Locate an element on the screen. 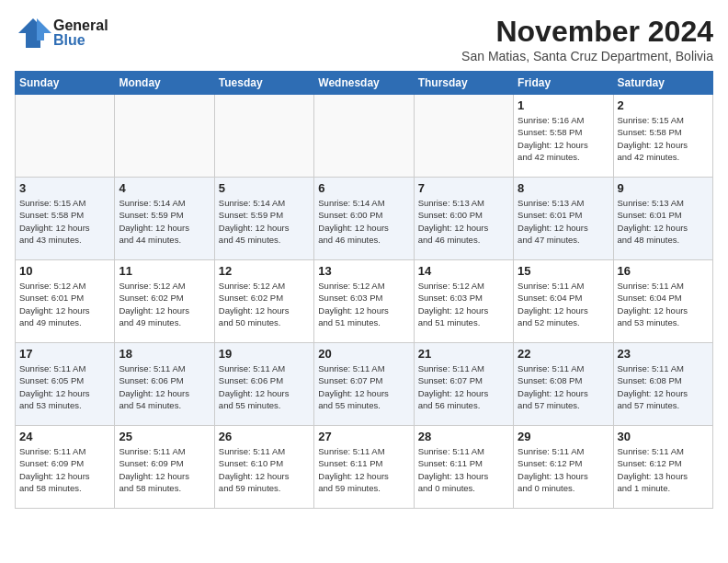  calendar-day: 30Sunrise: 5:11 AM Sunset: 6:12 PM Dayli… is located at coordinates (663, 467).